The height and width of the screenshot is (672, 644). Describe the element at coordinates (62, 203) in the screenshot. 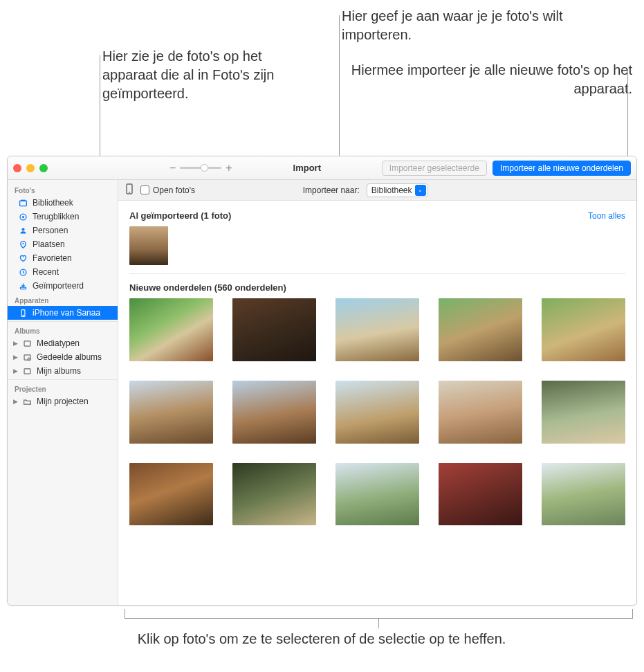

I see `sidebar-item-bibliotheek: Bibliotheek` at that location.